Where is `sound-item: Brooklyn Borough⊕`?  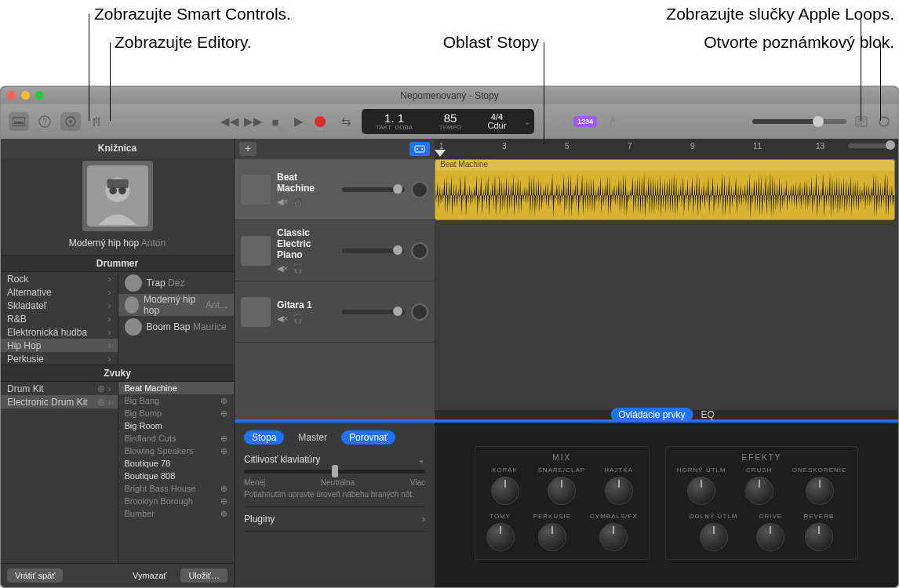 sound-item: Brooklyn Borough⊕ is located at coordinates (177, 501).